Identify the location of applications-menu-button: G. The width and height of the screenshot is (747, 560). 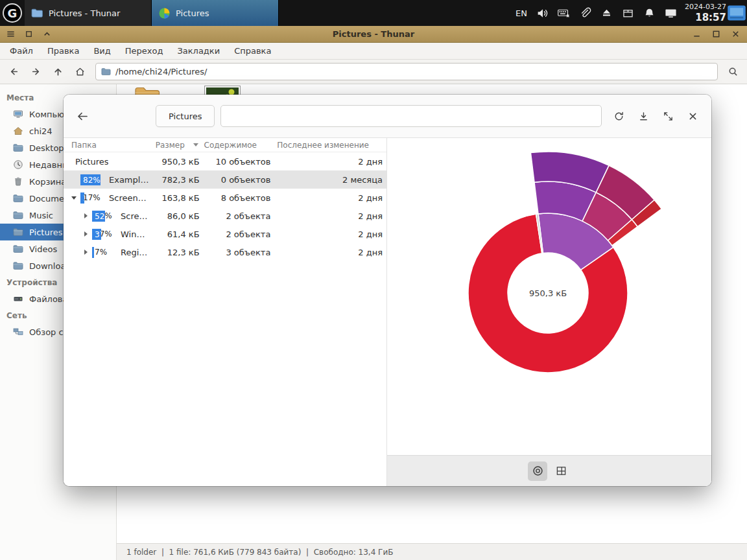
(12, 13).